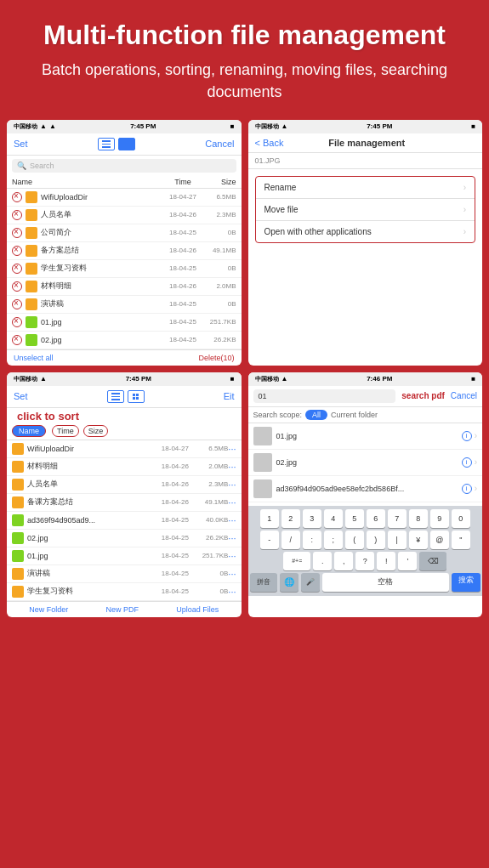 The height and width of the screenshot is (868, 489). What do you see at coordinates (124, 468) in the screenshot?
I see `file-item-bl: 材料明细18-04-262.0MB···` at bounding box center [124, 468].